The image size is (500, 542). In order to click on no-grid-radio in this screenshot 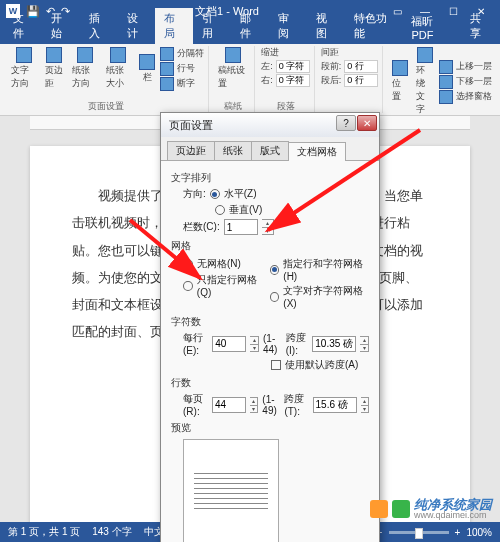, I will do `click(188, 264)`.